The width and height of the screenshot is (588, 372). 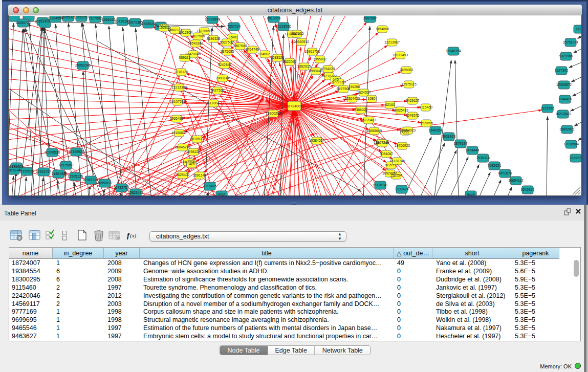 I want to click on svg-text: (x), so click(x=133, y=235).